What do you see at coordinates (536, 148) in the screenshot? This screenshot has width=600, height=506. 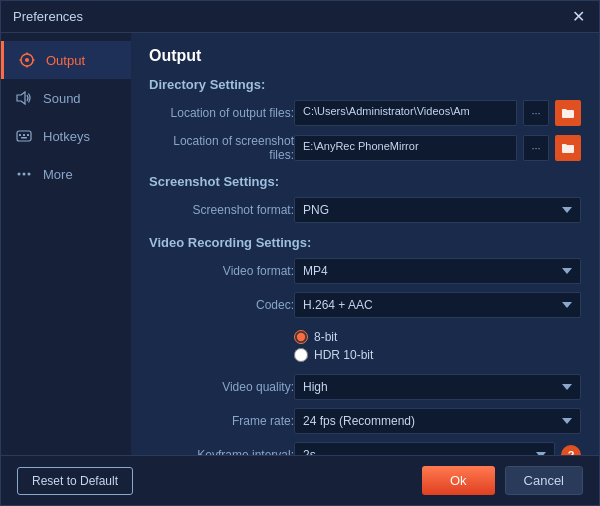 I see `screenshot-path-dots-button: ···` at bounding box center [536, 148].